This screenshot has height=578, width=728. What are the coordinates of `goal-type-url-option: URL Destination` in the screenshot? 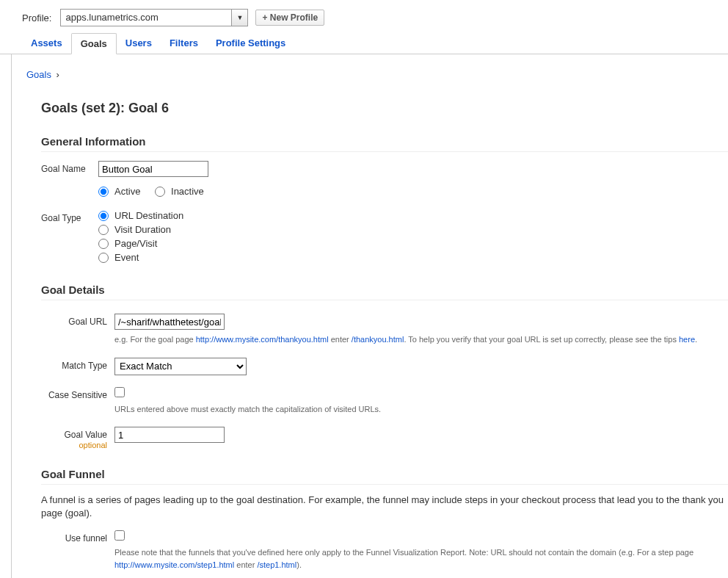 It's located at (413, 216).